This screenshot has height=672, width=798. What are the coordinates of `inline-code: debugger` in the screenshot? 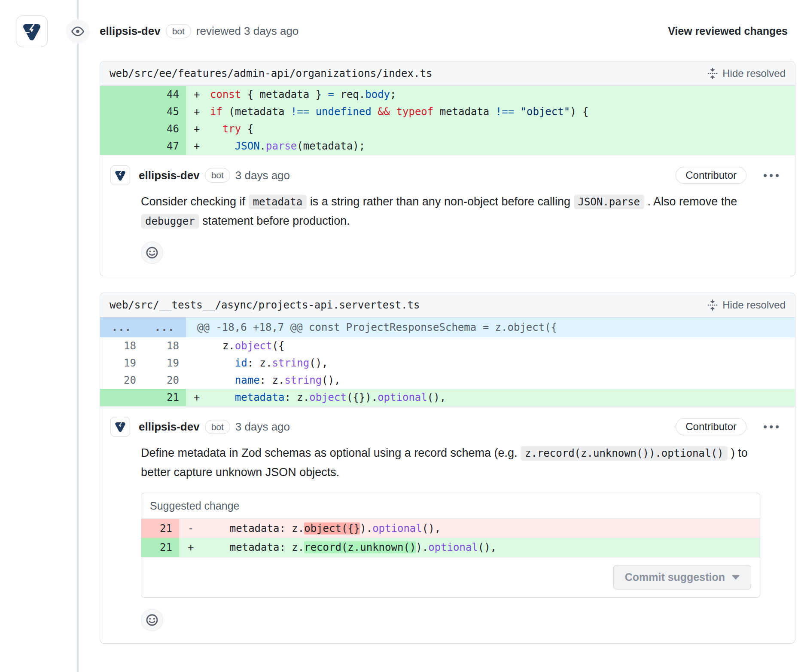 It's located at (170, 221).